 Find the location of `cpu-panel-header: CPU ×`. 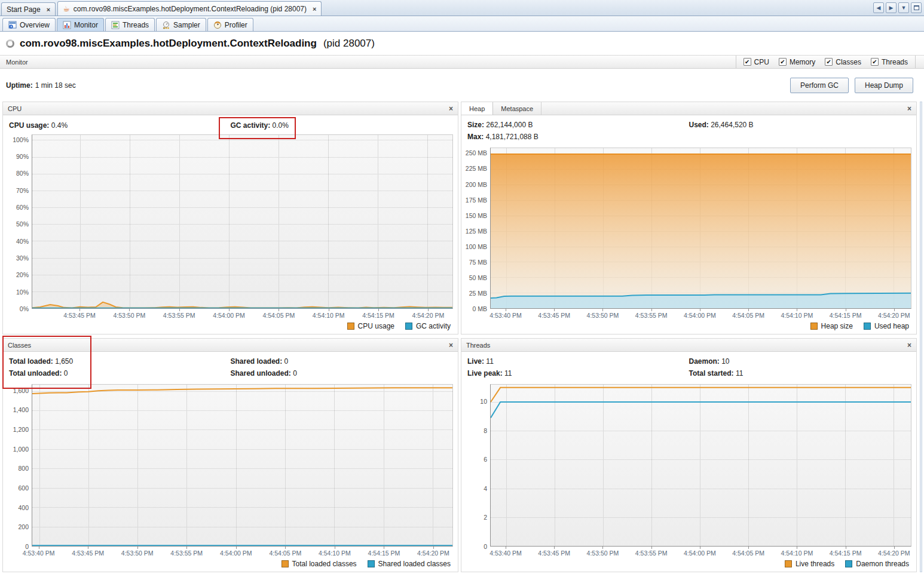

cpu-panel-header: CPU × is located at coordinates (231, 109).